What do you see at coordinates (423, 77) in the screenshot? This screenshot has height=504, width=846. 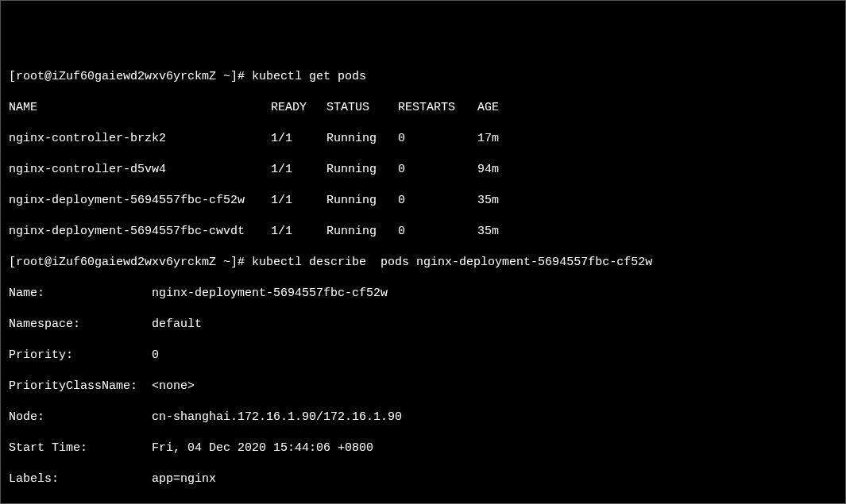 I see `cmd-line-1: [root@iZuf60gaiewd2wxv6yrckmZ ~]# kubect…` at bounding box center [423, 77].